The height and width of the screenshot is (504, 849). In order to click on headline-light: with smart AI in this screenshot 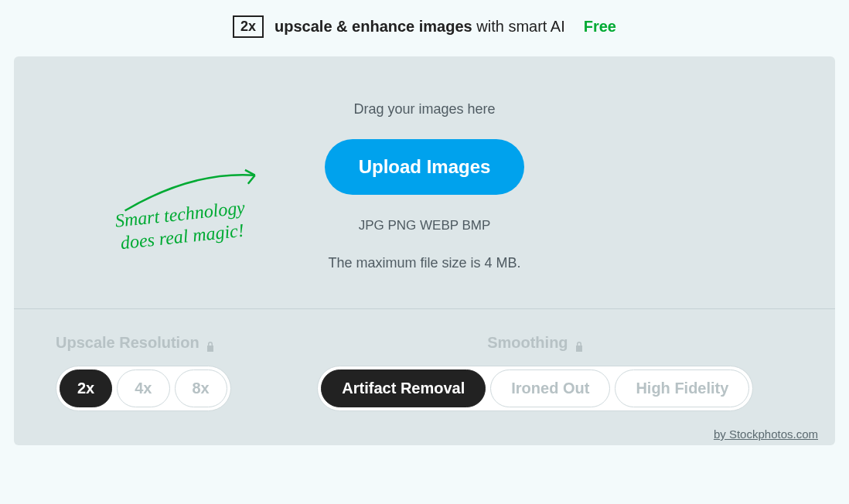, I will do `click(519, 26)`.